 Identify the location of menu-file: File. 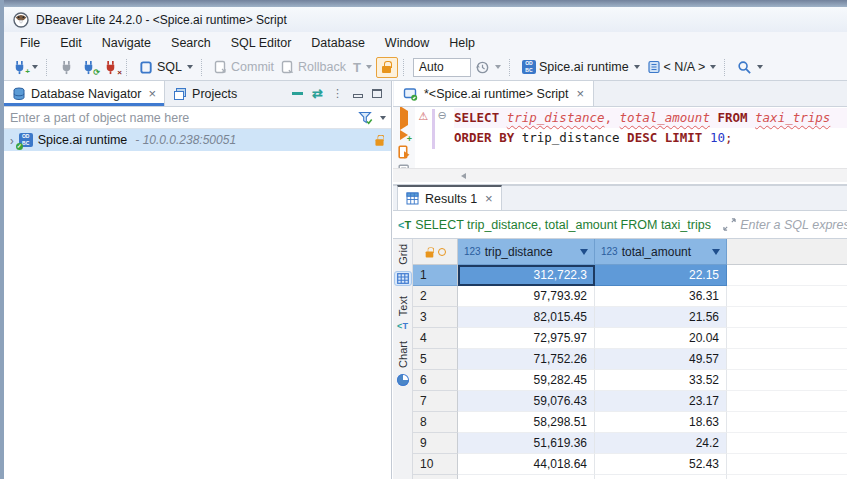
(30, 43).